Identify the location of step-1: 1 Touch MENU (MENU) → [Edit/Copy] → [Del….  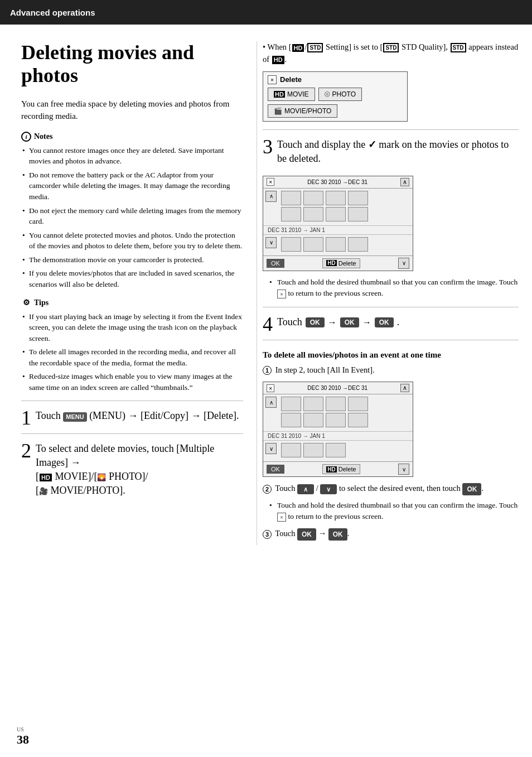
(132, 416).